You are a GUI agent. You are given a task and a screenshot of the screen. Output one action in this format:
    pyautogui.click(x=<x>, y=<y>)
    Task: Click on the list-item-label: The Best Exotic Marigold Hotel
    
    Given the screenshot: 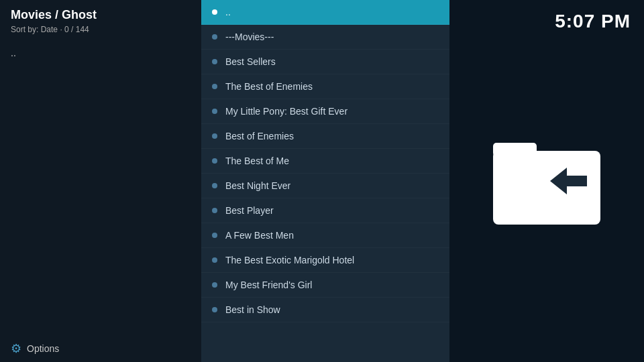 What is the action you would take?
    pyautogui.click(x=290, y=260)
    